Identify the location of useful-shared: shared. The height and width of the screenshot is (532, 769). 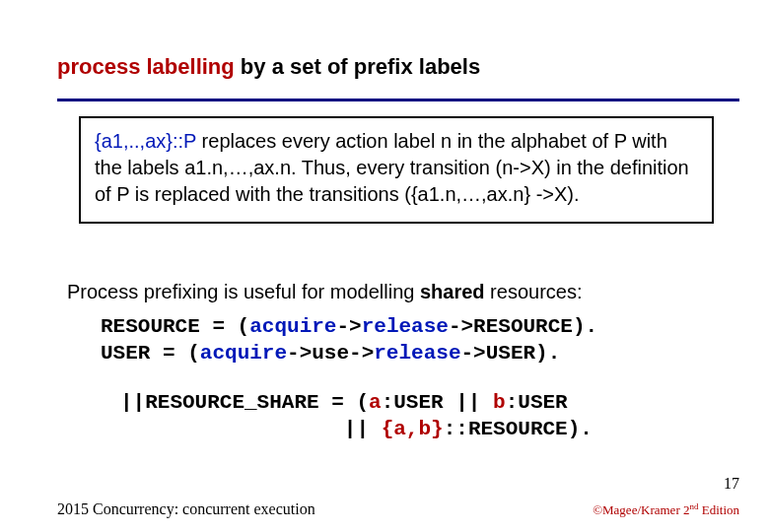
(453, 292).